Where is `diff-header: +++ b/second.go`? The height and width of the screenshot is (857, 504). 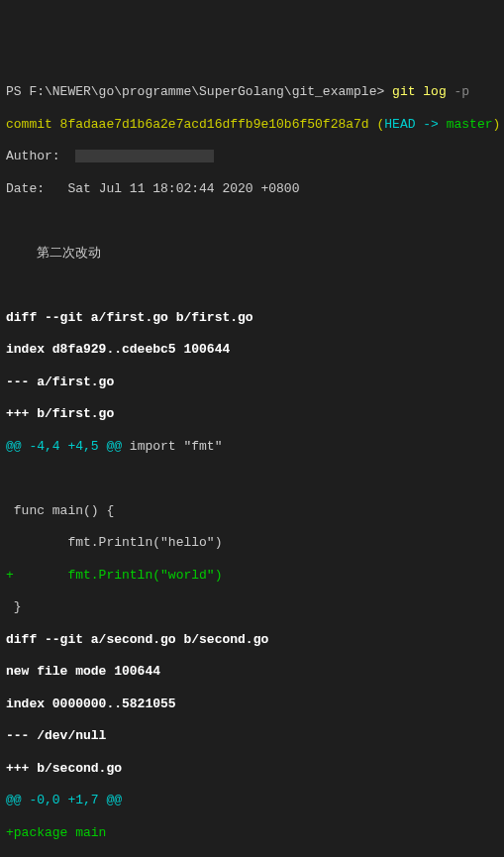
diff-header: +++ b/second.go is located at coordinates (252, 769).